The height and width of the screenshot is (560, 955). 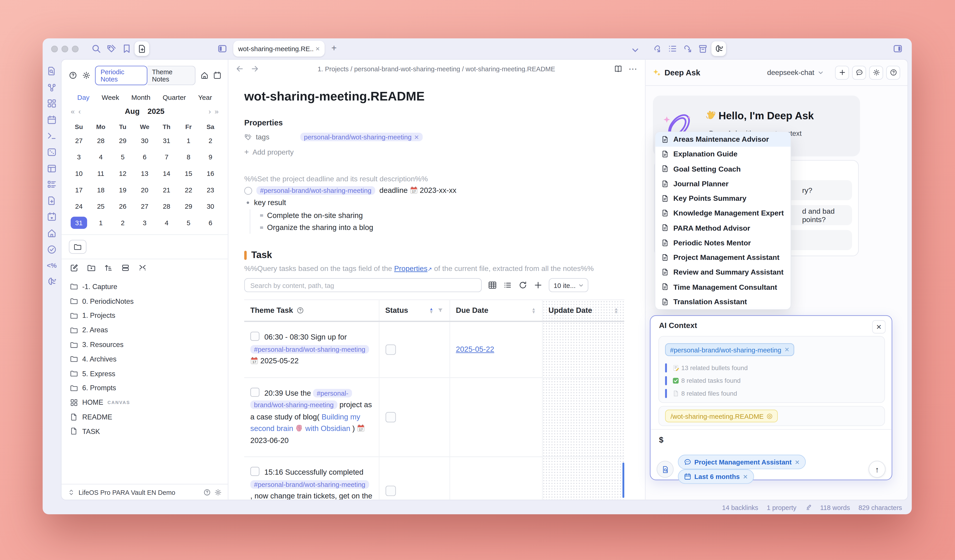 I want to click on calendar-day: 25, so click(x=101, y=206).